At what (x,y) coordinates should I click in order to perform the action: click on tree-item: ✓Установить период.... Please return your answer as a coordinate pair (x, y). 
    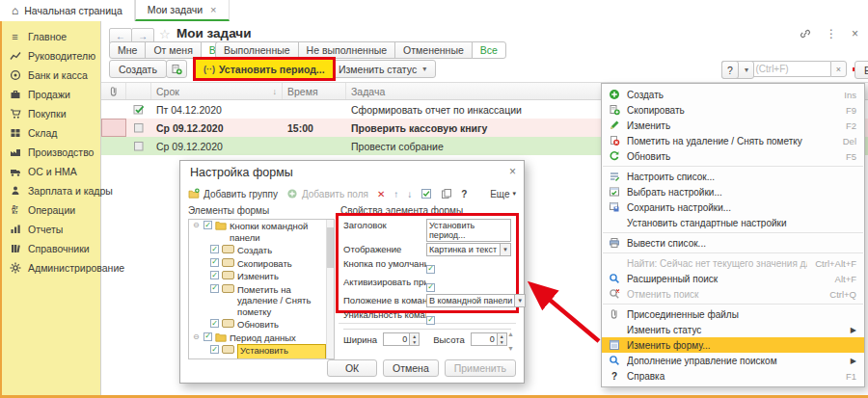
    Looking at the image, I should click on (261, 352).